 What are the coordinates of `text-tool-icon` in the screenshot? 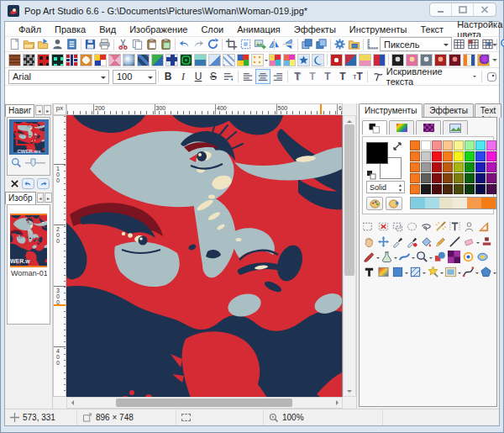 It's located at (370, 272).